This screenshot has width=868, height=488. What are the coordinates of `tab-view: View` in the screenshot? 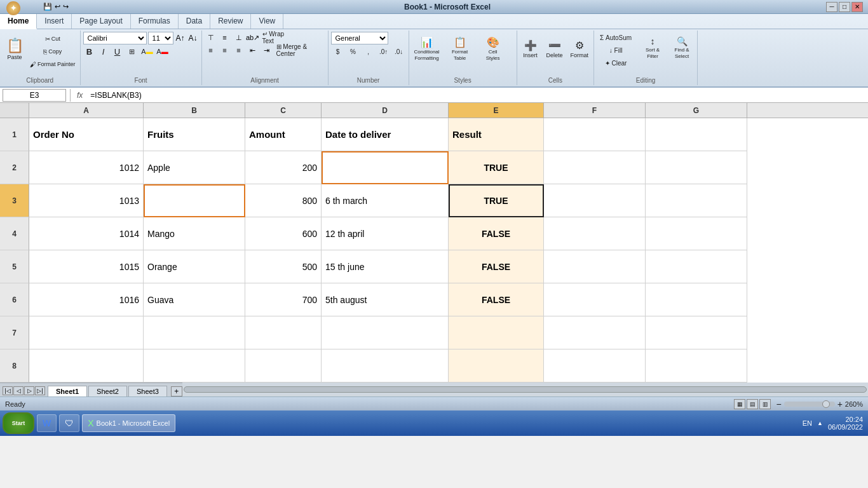 It's located at (267, 22).